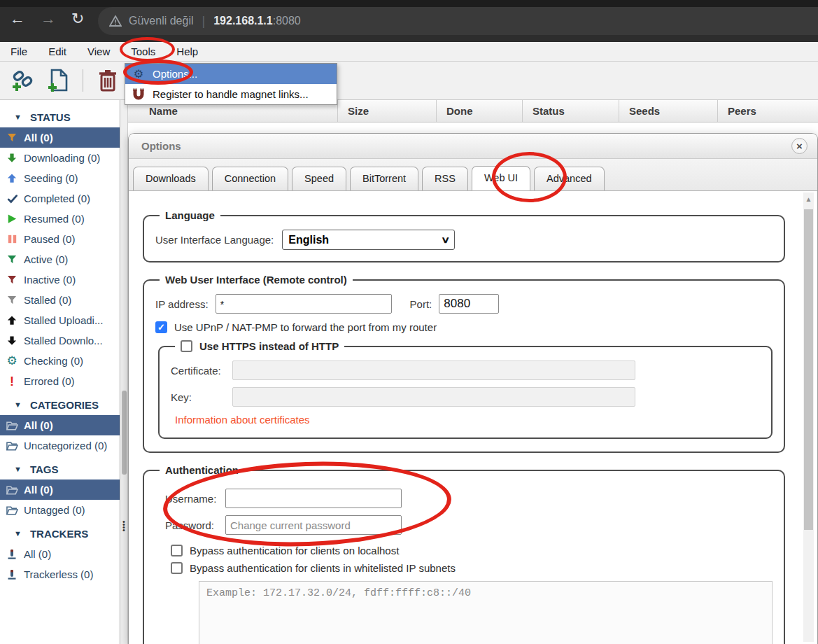 This screenshot has height=644, width=818. What do you see at coordinates (171, 178) in the screenshot?
I see `tab-downloads: Downloads` at bounding box center [171, 178].